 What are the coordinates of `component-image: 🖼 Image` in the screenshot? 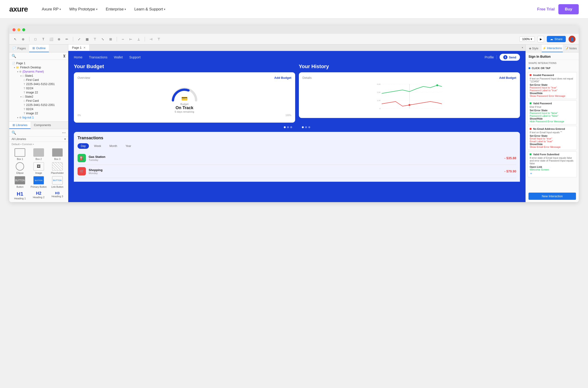 It's located at (39, 168).